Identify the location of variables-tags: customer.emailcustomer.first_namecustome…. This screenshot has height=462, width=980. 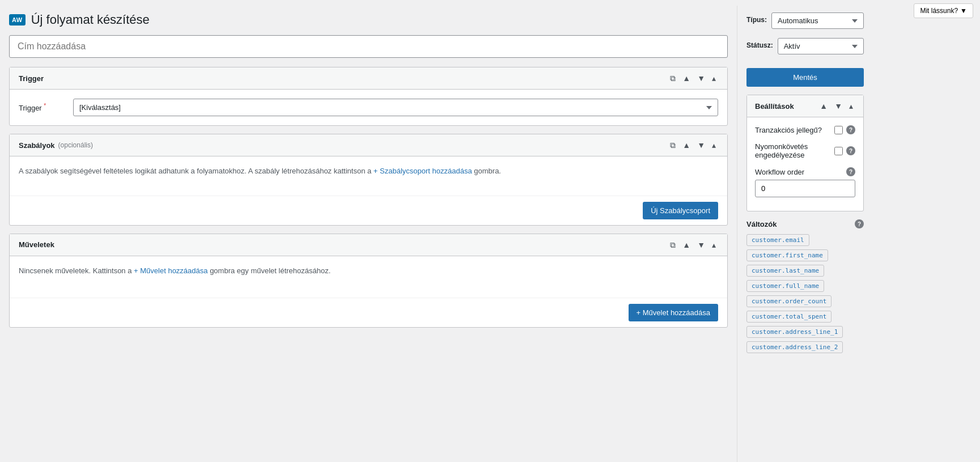
(805, 294).